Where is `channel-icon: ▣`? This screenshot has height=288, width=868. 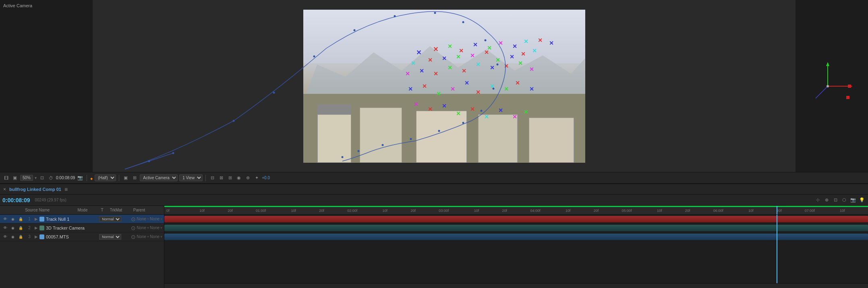 channel-icon: ▣ is located at coordinates (126, 178).